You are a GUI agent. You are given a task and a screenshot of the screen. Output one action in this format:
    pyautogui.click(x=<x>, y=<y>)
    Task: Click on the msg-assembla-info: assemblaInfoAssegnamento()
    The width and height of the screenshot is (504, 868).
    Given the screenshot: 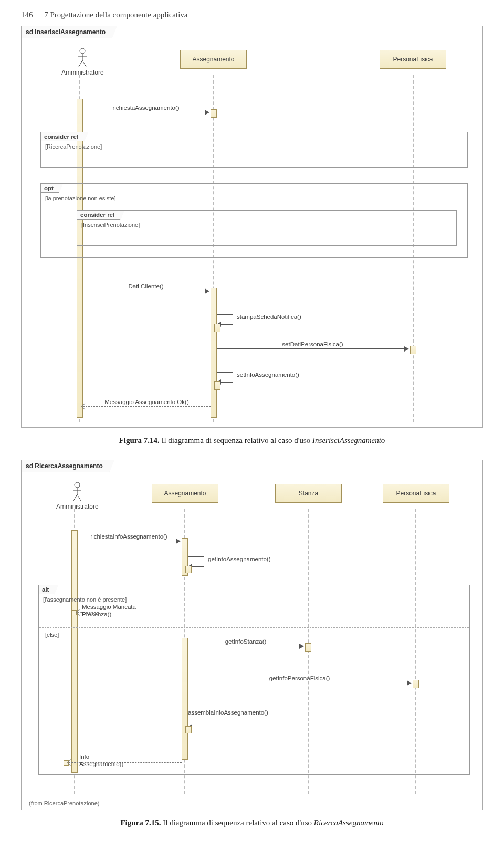 What is the action you would take?
    pyautogui.click(x=196, y=722)
    